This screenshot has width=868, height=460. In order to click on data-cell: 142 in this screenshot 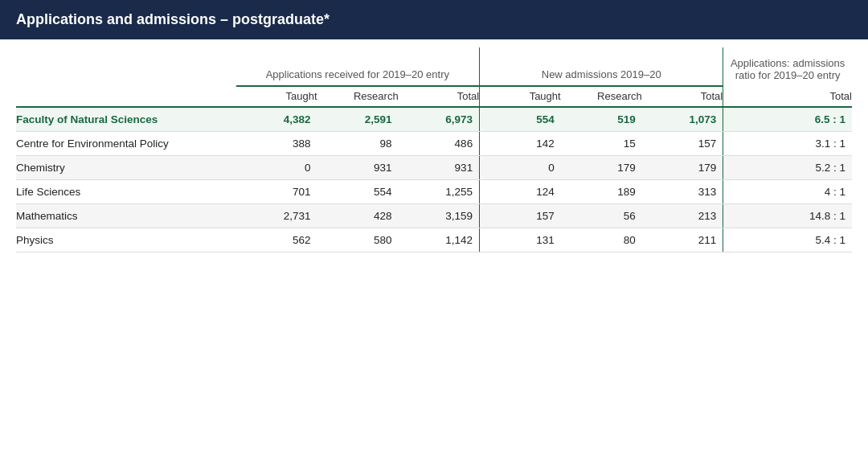, I will do `click(521, 144)`.